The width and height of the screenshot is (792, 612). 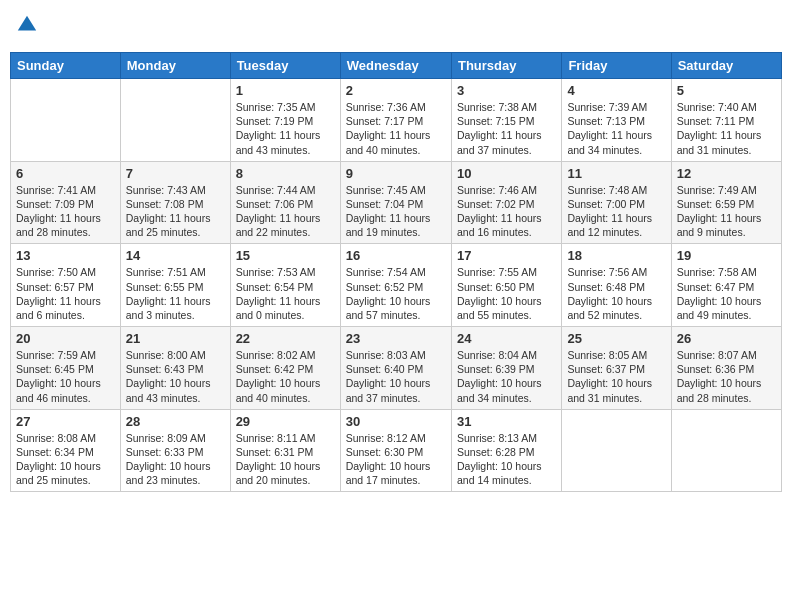 What do you see at coordinates (285, 202) in the screenshot?
I see `calendar-cell: 8Sunrise: 7:44 AMSunset: 7:06 PMDaylight…` at bounding box center [285, 202].